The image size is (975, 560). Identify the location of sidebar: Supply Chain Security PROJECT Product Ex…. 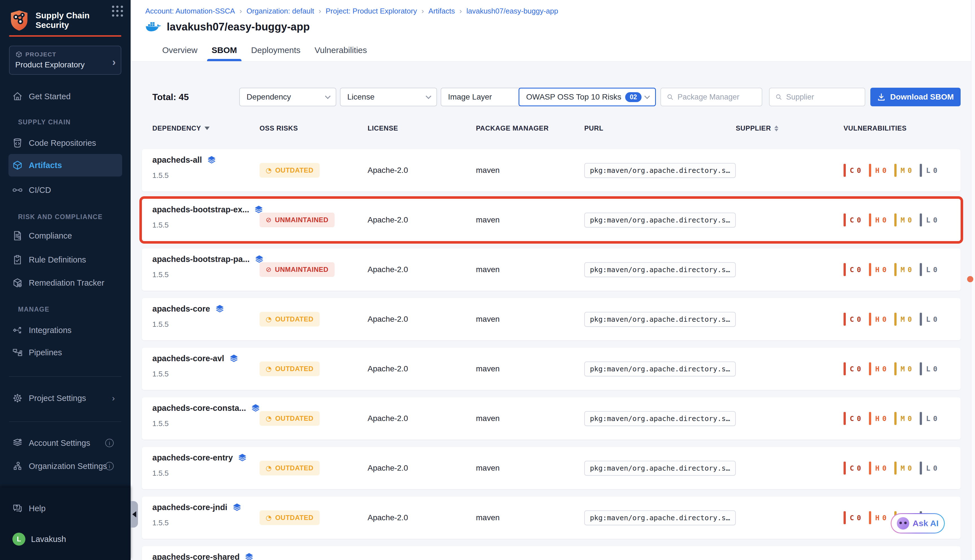
(65, 280).